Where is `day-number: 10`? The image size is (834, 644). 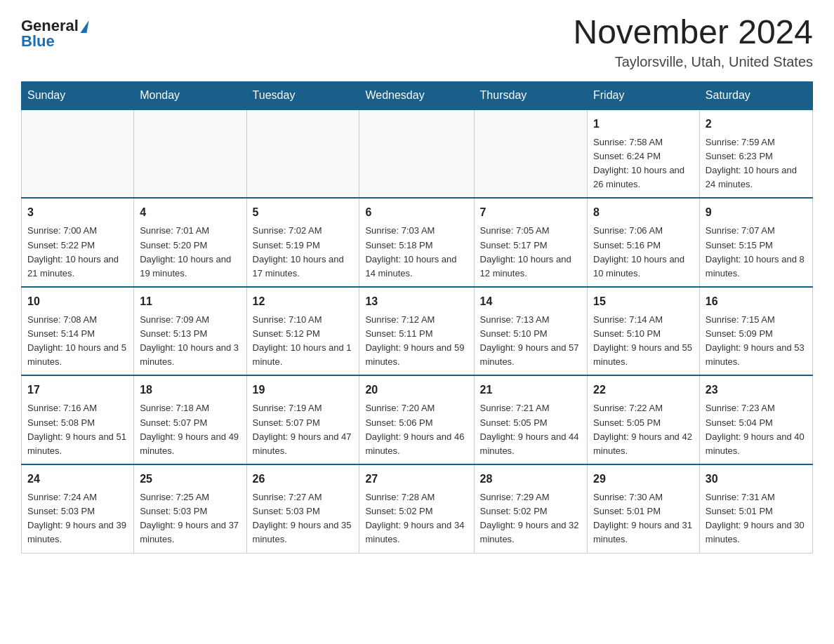 day-number: 10 is located at coordinates (77, 302).